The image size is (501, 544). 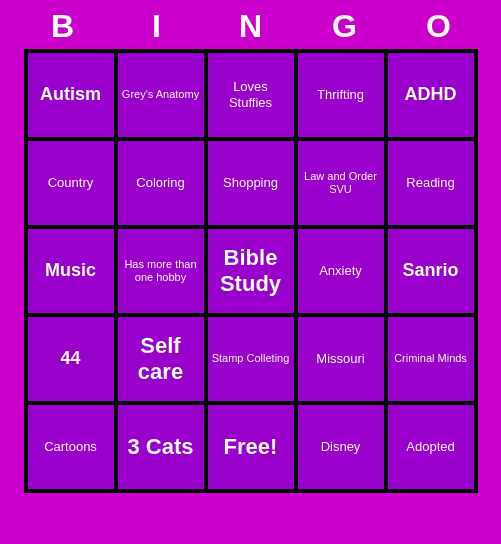 I want to click on cell-r2-c0: Music, so click(x=71, y=271).